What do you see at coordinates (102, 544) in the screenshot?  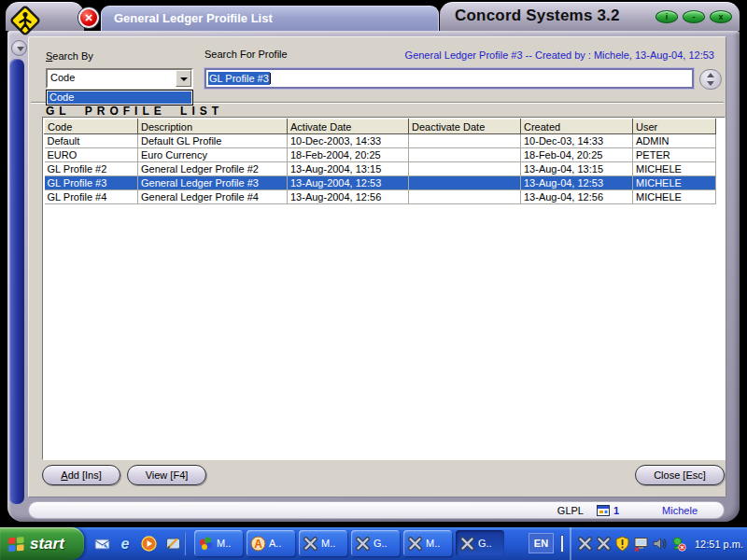 I see `outlook-express-icon` at bounding box center [102, 544].